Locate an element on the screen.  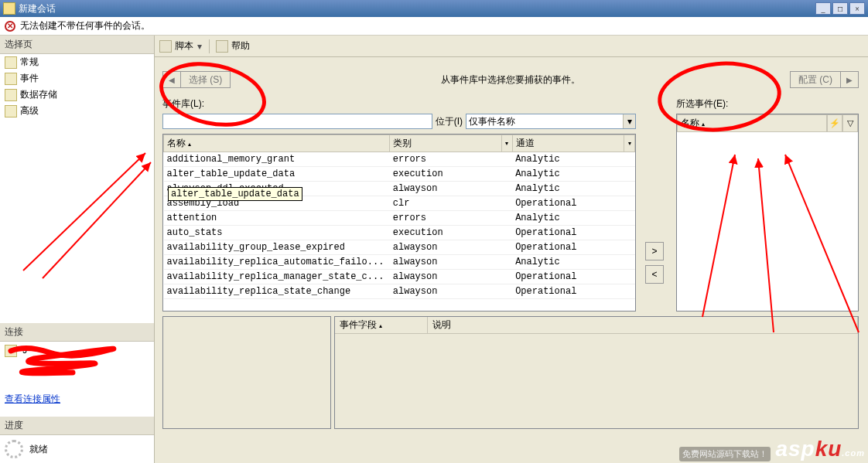
event-detail-pane is located at coordinates (247, 373).